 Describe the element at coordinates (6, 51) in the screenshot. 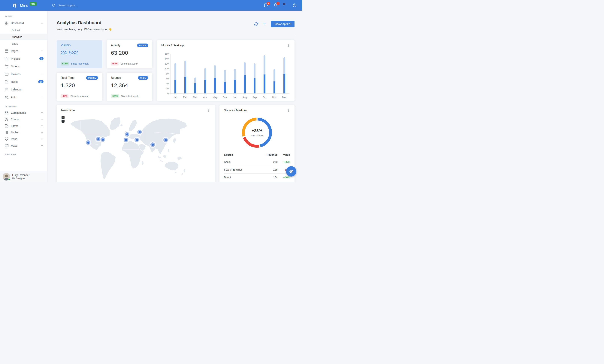

I see `layout-icon` at that location.